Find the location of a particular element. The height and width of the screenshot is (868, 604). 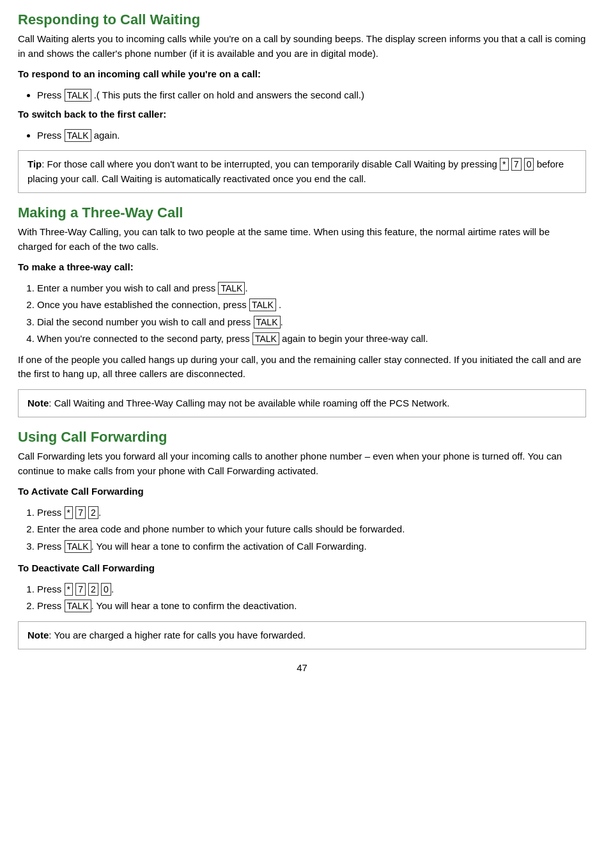

note-box-2: Note: You are charged a higher rate for … is located at coordinates (302, 635).